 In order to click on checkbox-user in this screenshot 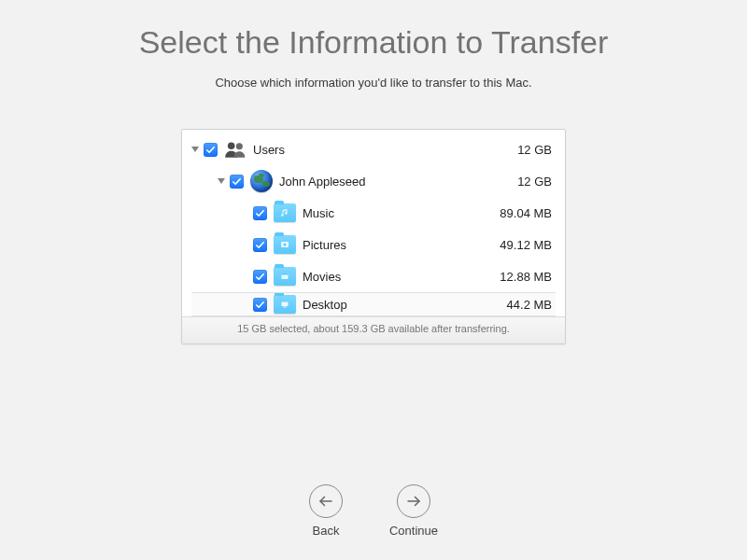, I will do `click(237, 181)`.